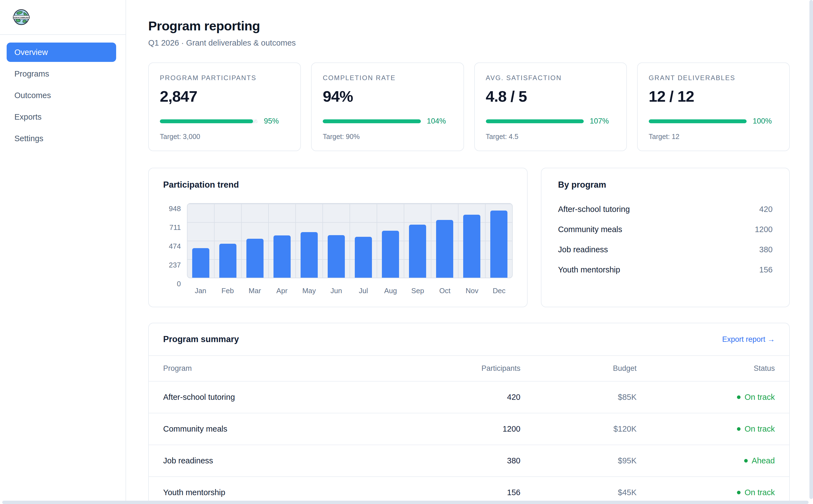  What do you see at coordinates (21, 17) in the screenshot?
I see `code4community-globe-logo: CODE4COMMUNITY` at bounding box center [21, 17].